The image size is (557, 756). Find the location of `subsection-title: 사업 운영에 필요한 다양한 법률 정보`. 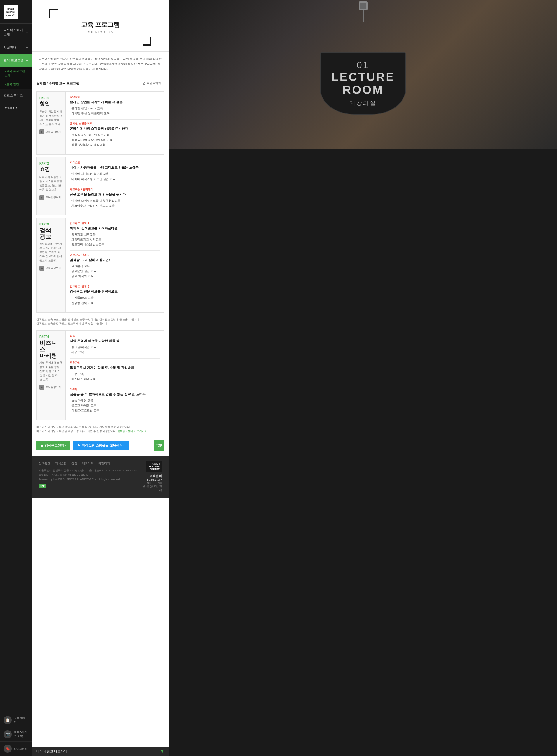

subsection-title: 사업 운영에 필요한 다양한 법률 정보 is located at coordinates (115, 341).